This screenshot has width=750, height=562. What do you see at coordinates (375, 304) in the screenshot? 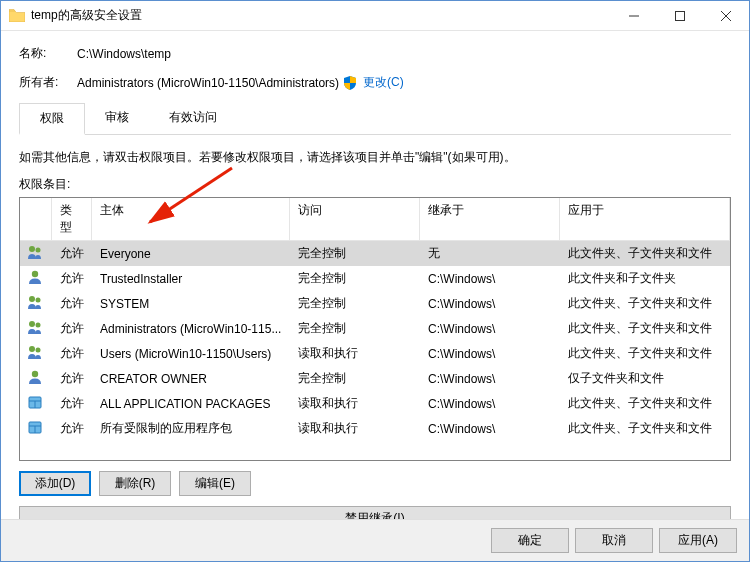
I see `table-row: 允许SYSTEM完全控制C:\Windows\此文件夹、子文件夹和文件` at bounding box center [375, 304].